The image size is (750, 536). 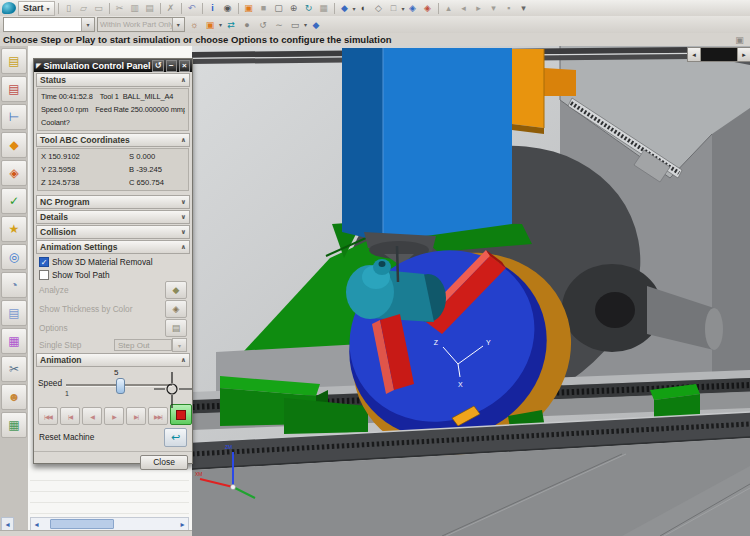 I want to click on single-step-dropdown: Step Out, so click(x=143, y=345).